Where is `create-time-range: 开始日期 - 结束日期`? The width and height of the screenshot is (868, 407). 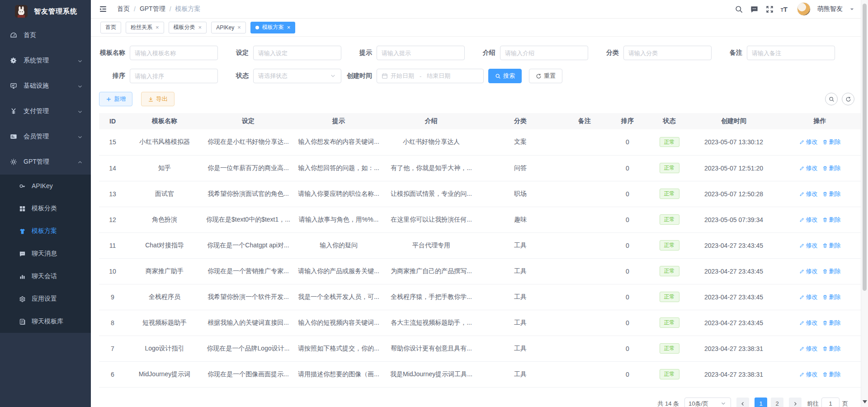
create-time-range: 开始日期 - 结束日期 is located at coordinates (430, 76).